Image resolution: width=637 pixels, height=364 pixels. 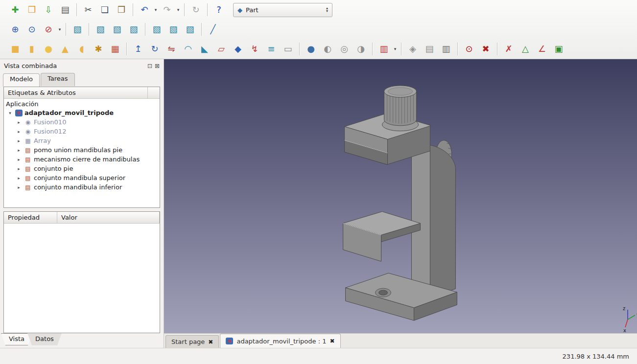 What do you see at coordinates (156, 10) in the screenshot?
I see `undo-dropdown-icon: ▾` at bounding box center [156, 10].